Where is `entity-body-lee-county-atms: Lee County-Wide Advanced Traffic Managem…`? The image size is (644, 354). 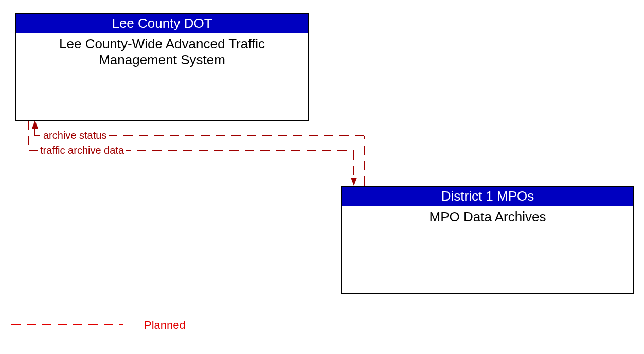
entity-body-lee-county-atms: Lee County-Wide Advanced Traffic Managem… is located at coordinates (162, 52).